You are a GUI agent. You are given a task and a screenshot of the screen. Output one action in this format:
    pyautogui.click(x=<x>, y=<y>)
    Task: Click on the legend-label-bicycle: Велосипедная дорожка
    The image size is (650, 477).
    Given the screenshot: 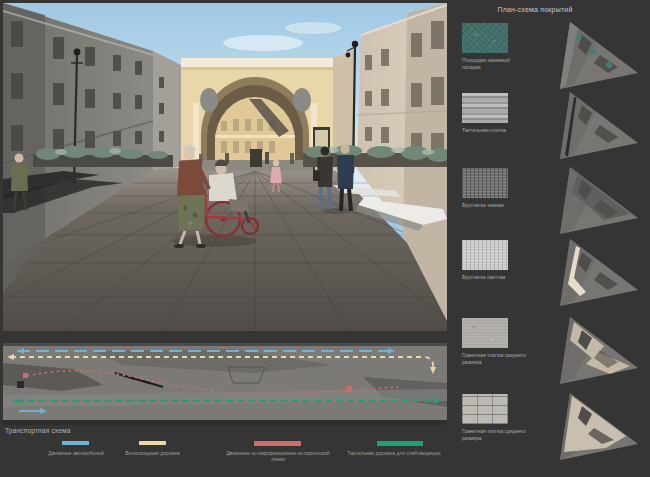 What is the action you would take?
    pyautogui.click(x=152, y=453)
    